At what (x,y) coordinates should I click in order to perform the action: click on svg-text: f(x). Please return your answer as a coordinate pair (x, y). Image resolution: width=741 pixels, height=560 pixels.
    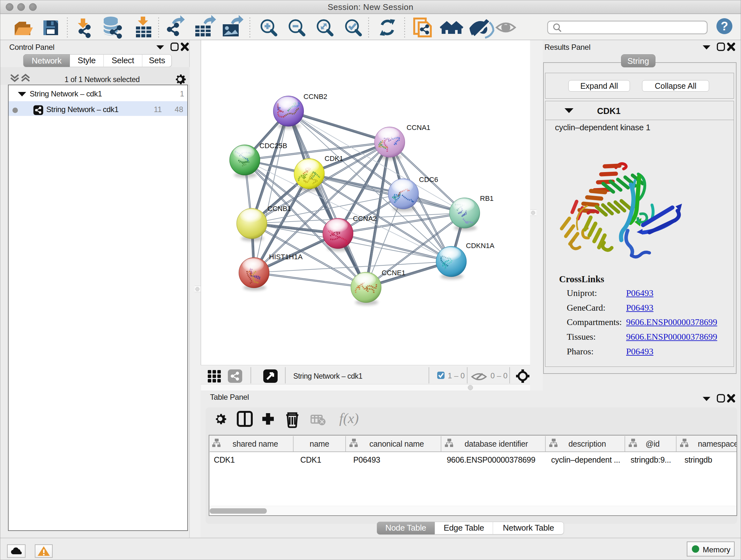
    Looking at the image, I should click on (349, 418).